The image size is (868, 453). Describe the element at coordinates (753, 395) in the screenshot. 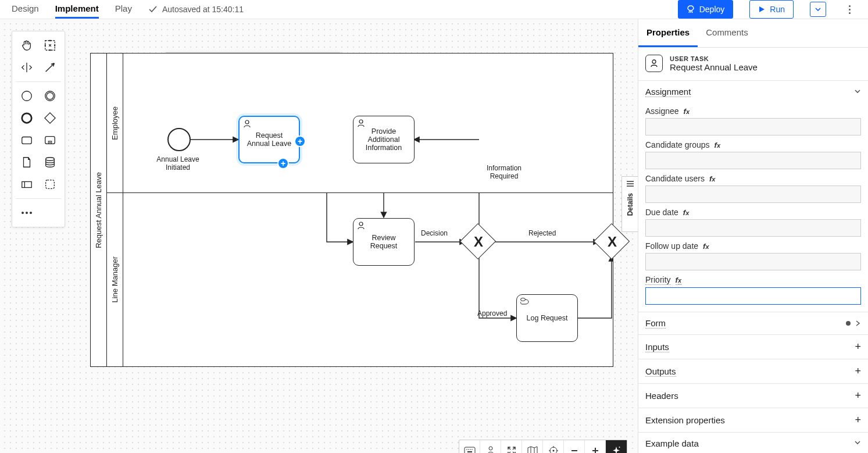

I see `section-headers-header: Headers+` at that location.